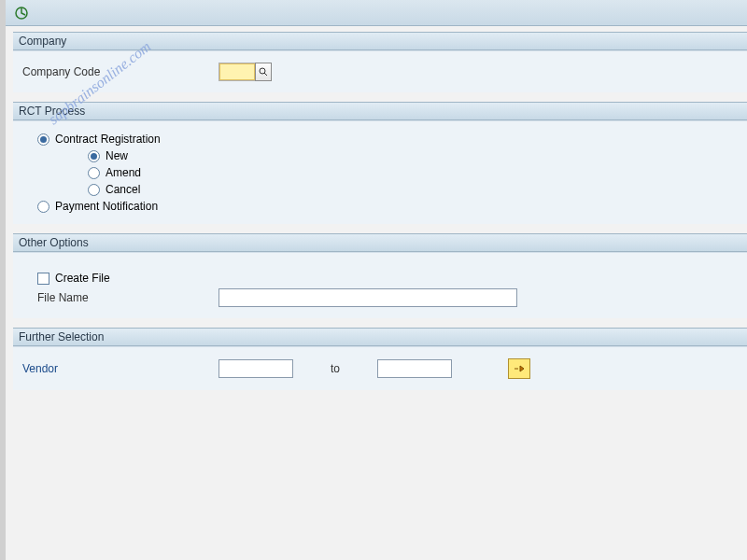 The image size is (747, 560). Describe the element at coordinates (380, 243) in the screenshot. I see `other-options-header: Other Options` at that location.